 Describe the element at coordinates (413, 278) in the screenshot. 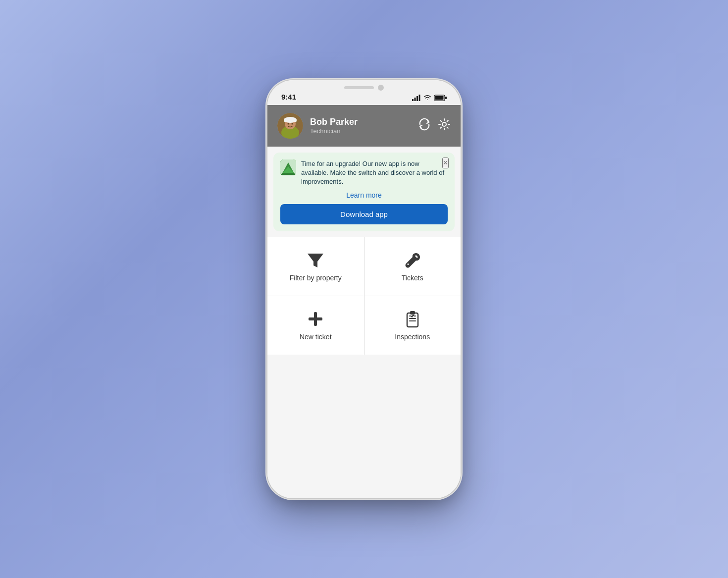

I see `tickets-label: Tickets` at that location.